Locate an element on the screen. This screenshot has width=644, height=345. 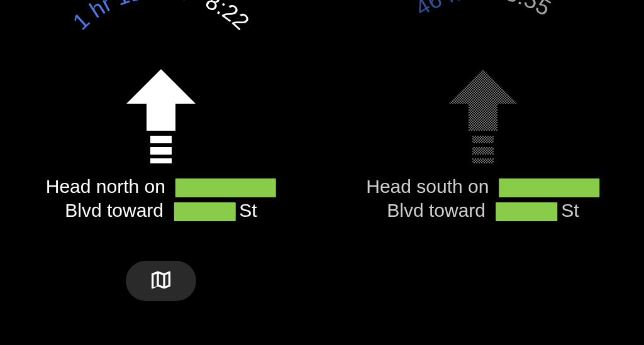
instruction-line1-prefix: Head north on is located at coordinates (108, 186).